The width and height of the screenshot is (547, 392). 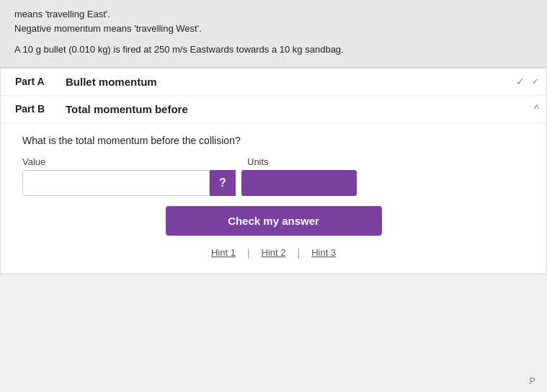 What do you see at coordinates (129, 176) in the screenshot?
I see `value-column: Value ?` at bounding box center [129, 176].